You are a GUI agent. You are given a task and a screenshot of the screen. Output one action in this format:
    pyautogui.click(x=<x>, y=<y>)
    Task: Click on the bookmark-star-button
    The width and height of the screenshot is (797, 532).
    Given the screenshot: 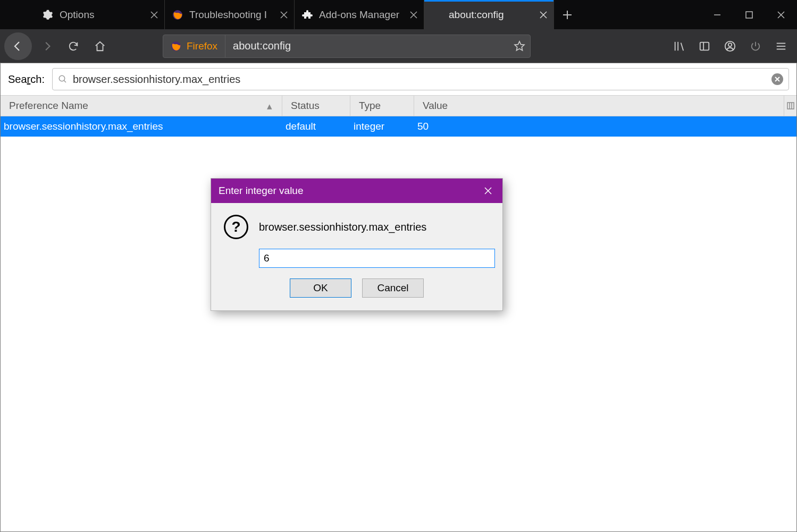 What is the action you would take?
    pyautogui.click(x=519, y=46)
    